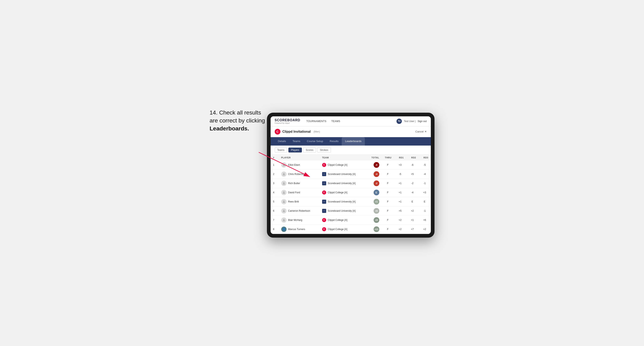 This screenshot has width=644, height=346. Describe the element at coordinates (350, 158) in the screenshot. I see `table-header-row: # PLAYER TEAM TOTAL THRU RD1 RD2 RD3` at that location.